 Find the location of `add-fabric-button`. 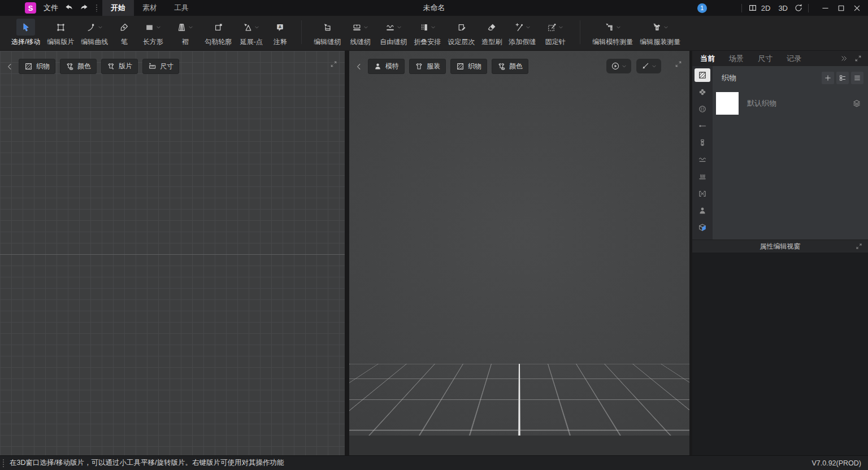

add-fabric-button is located at coordinates (828, 78).